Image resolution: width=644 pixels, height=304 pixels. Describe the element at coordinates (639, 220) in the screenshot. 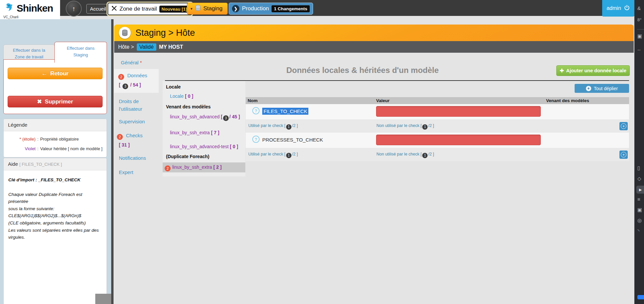

I see `alert-icon: ◎` at that location.